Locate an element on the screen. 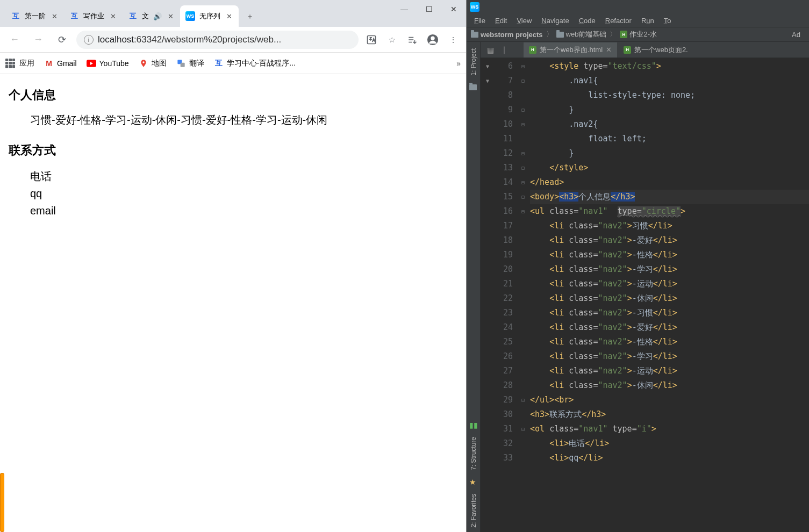  minimize-button: — is located at coordinates (404, 9).